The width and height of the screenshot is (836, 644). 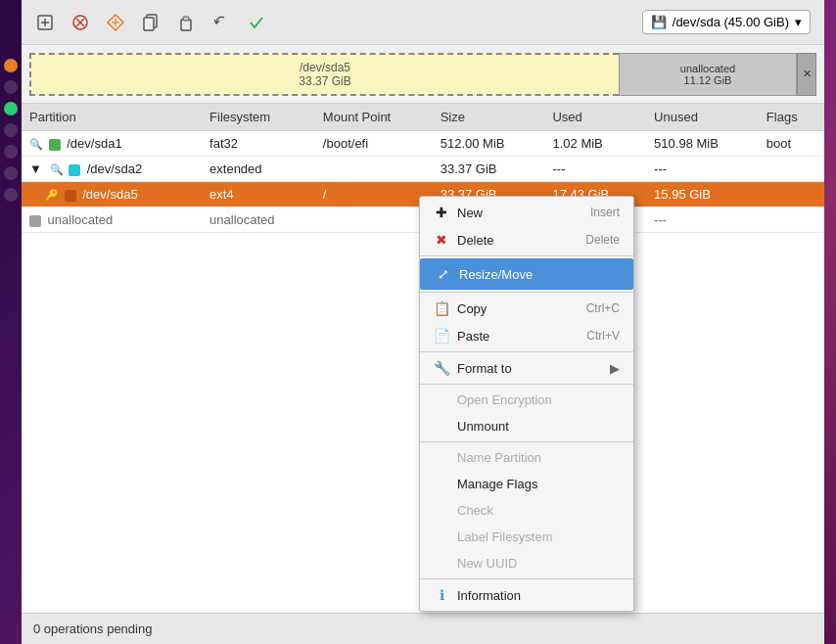 What do you see at coordinates (443, 274) in the screenshot?
I see `resize-menu-icon: ⤢` at bounding box center [443, 274].